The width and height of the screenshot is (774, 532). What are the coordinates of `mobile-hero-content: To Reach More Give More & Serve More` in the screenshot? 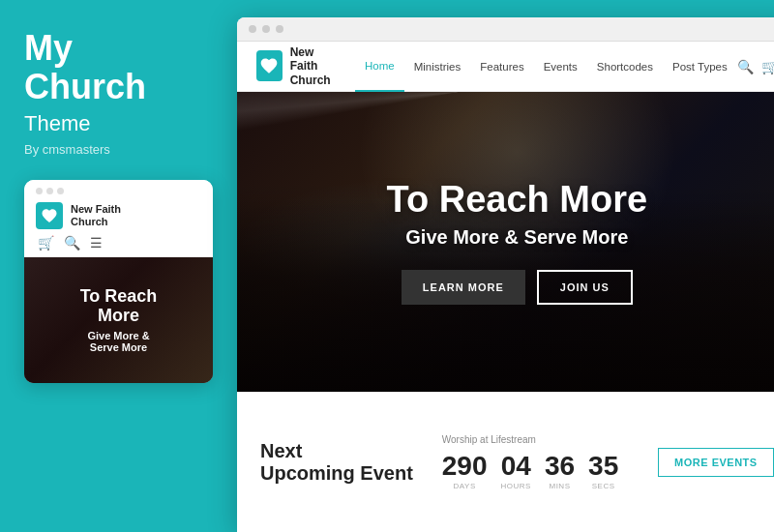 It's located at (119, 320).